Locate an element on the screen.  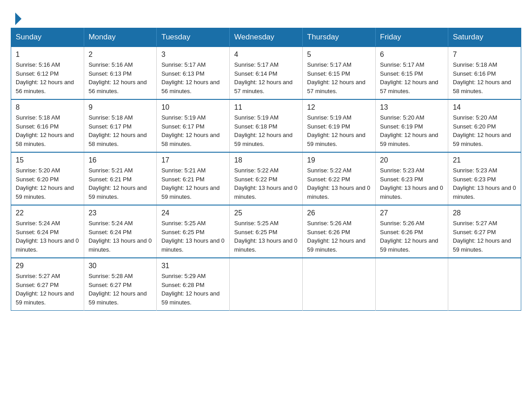
calendar-cell: 4 Sunrise: 5:17 AM Sunset: 6:14 PM Dayli… is located at coordinates (266, 73).